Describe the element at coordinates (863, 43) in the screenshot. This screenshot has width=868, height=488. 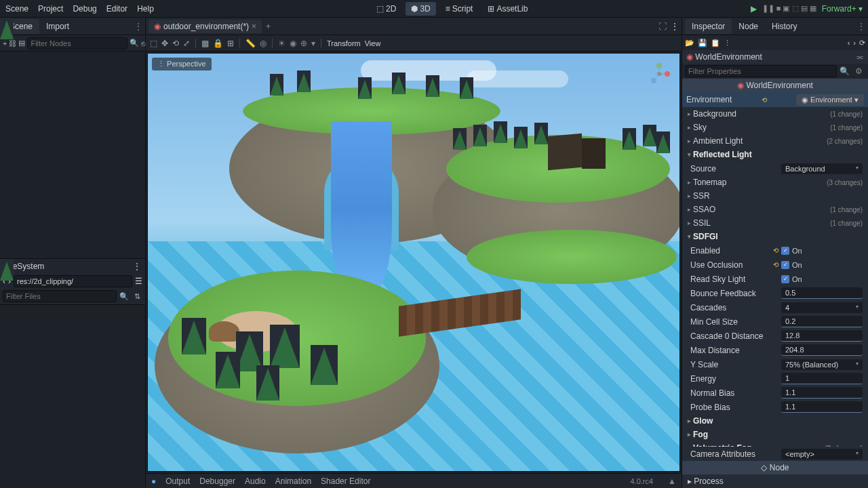
I see `history-icon: ⟳` at that location.